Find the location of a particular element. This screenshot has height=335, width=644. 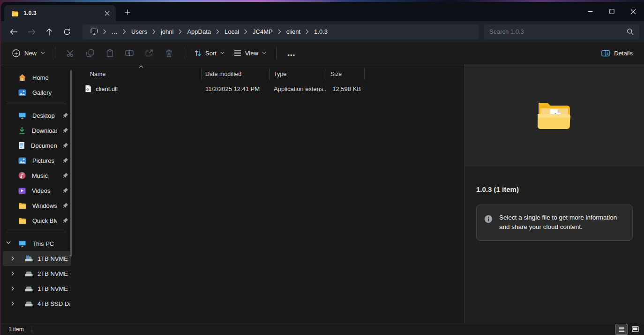

sidebar-item-windows11-folder: Windows_11 is located at coordinates (37, 206).